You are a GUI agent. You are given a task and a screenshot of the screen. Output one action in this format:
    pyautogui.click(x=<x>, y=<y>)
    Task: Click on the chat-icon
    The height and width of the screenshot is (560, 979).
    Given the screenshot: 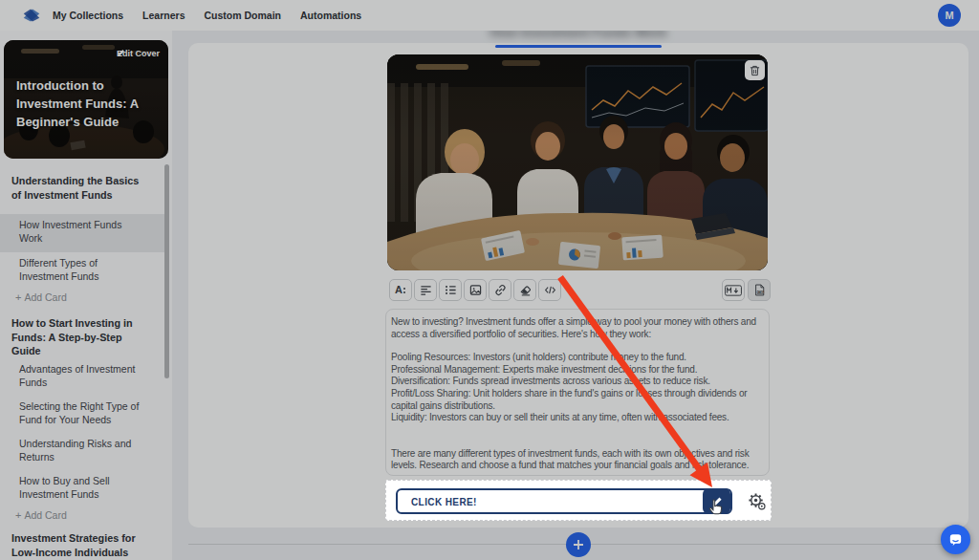 What is the action you would take?
    pyautogui.click(x=956, y=539)
    